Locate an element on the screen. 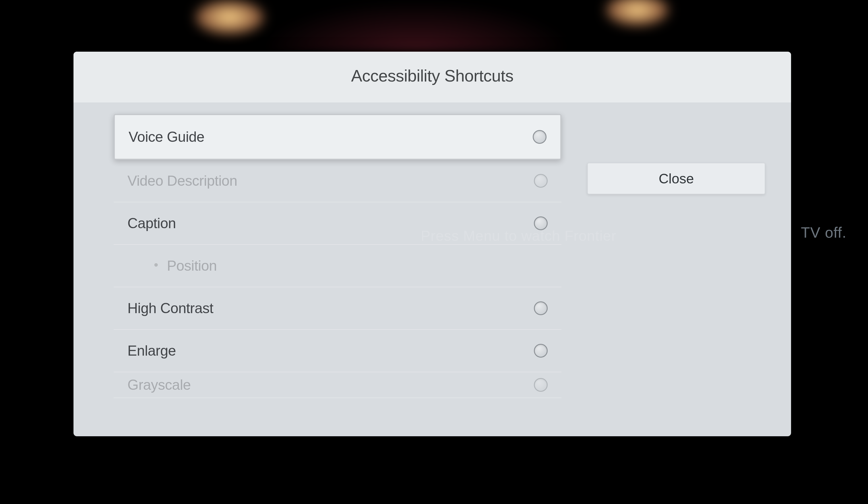 The height and width of the screenshot is (504, 868). option-label: Grayscale is located at coordinates (159, 385).